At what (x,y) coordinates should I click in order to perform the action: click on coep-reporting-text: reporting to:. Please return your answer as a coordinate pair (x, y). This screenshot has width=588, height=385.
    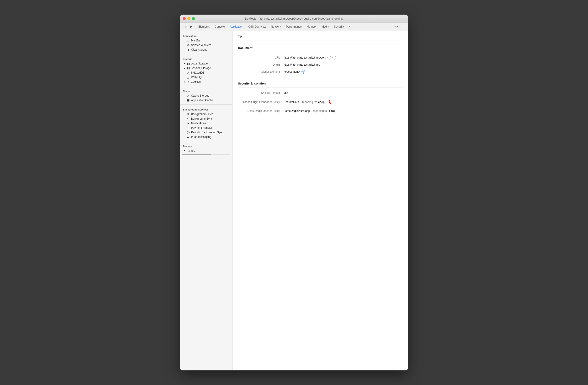
    Looking at the image, I should click on (309, 102).